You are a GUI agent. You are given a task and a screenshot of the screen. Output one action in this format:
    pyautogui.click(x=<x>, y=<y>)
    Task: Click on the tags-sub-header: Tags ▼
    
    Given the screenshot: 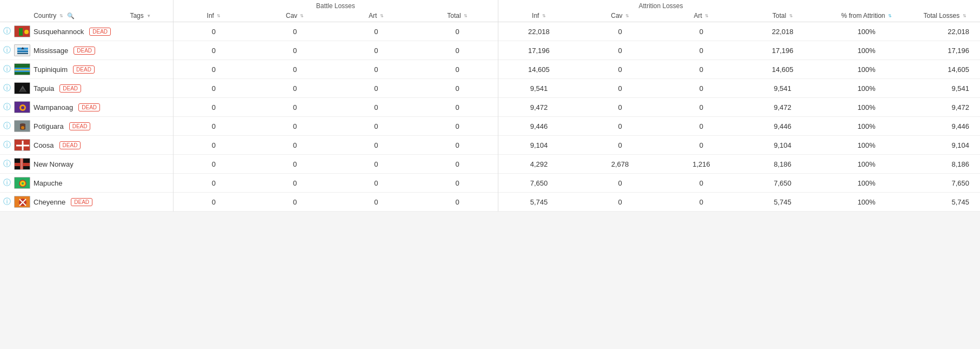 What is the action you would take?
    pyautogui.click(x=141, y=16)
    